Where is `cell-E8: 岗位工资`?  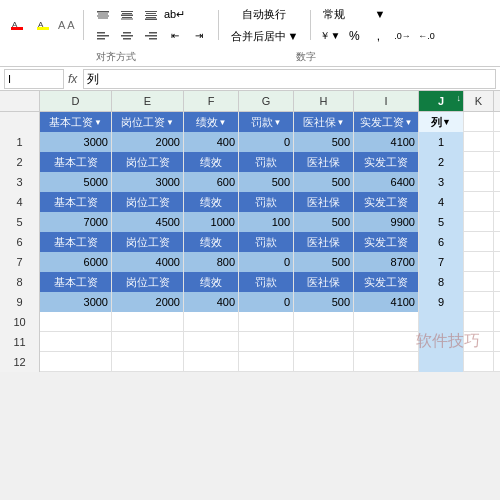
cell-E8: 岗位工资 is located at coordinates (148, 282).